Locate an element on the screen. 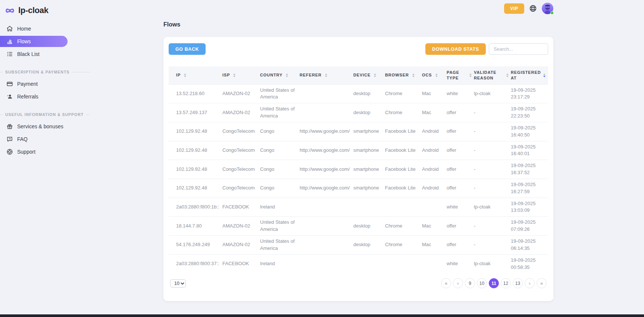  column-header-referer: REFERER is located at coordinates (326, 75).